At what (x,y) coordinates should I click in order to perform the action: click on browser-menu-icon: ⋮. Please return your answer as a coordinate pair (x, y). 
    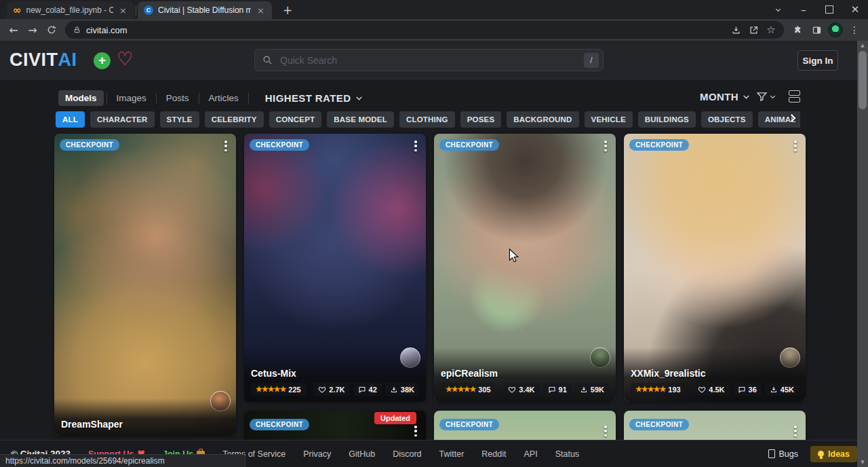
    Looking at the image, I should click on (854, 30).